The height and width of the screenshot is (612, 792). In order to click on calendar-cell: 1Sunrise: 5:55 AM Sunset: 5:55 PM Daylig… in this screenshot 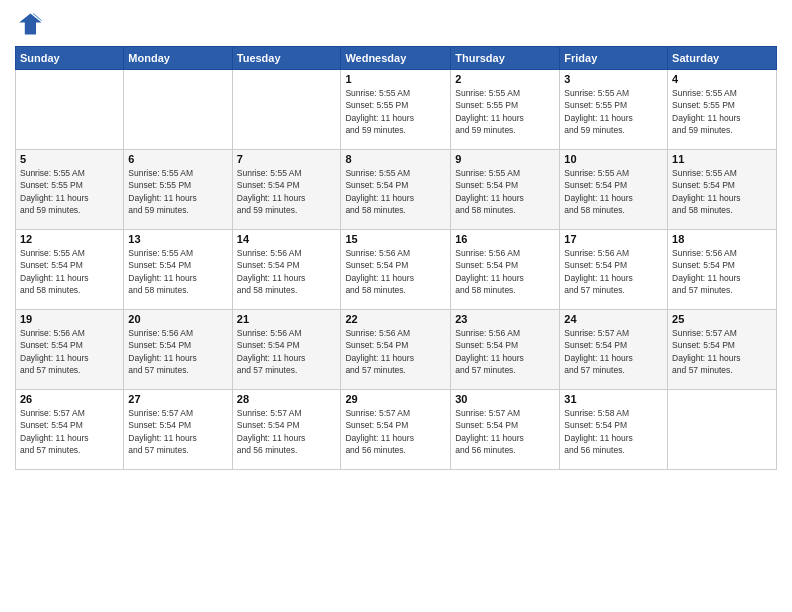, I will do `click(396, 110)`.